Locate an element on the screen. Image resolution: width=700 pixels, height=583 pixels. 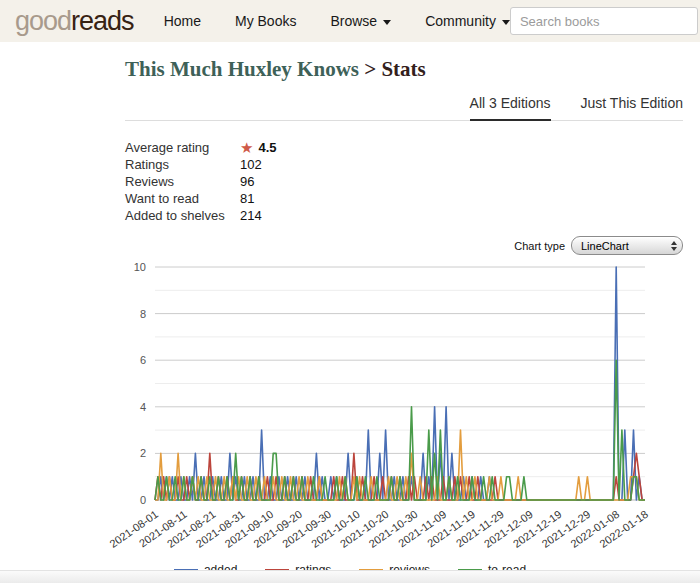
nav-home-label: Home is located at coordinates (182, 21).